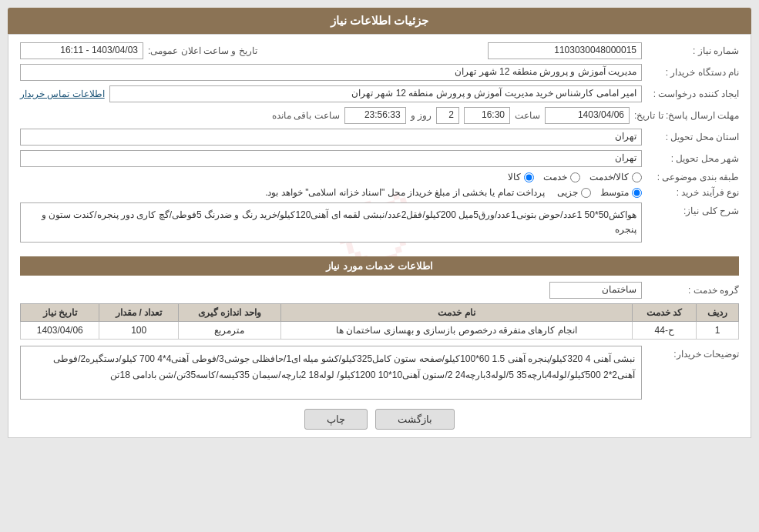 The image size is (759, 532). I want to click on contact-link: اطلاعات تماس خریدار, so click(62, 94).